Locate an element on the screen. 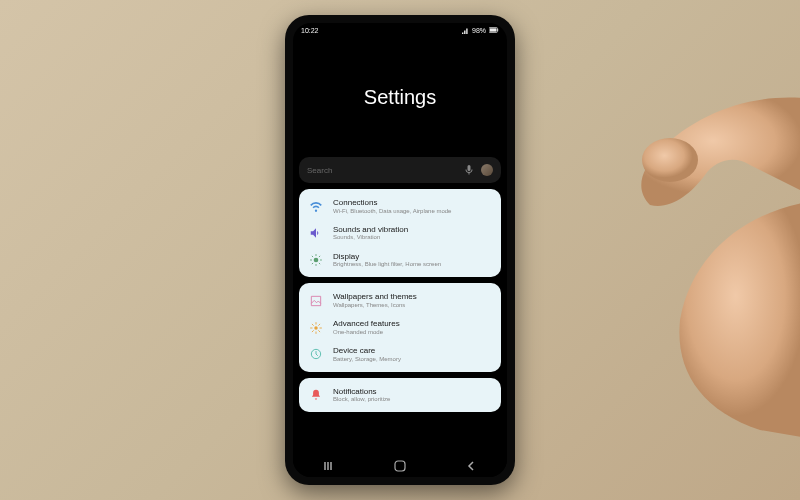 The image size is (800, 500). status-right: 98% is located at coordinates (480, 30).